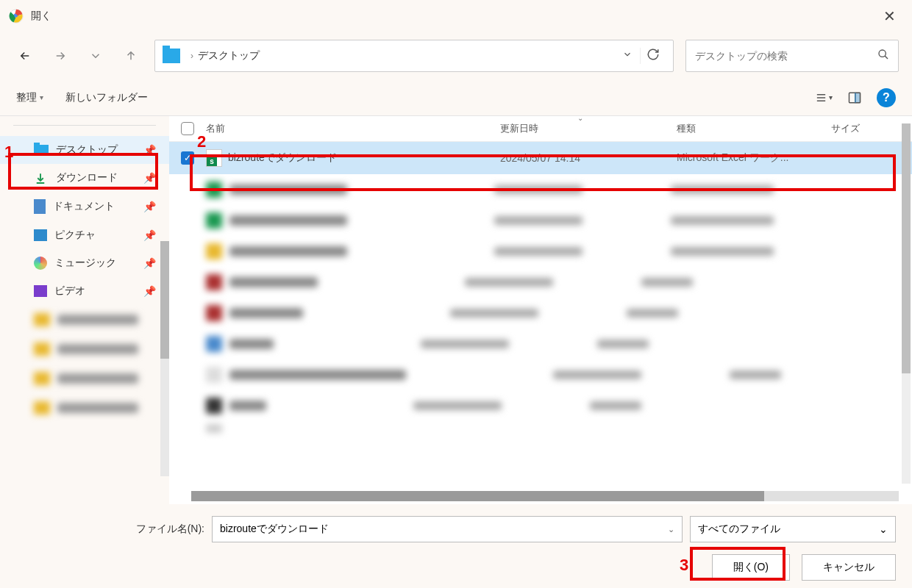  What do you see at coordinates (85, 207) in the screenshot?
I see `sidebar-item-documents: ドキュメント 📌` at bounding box center [85, 207].